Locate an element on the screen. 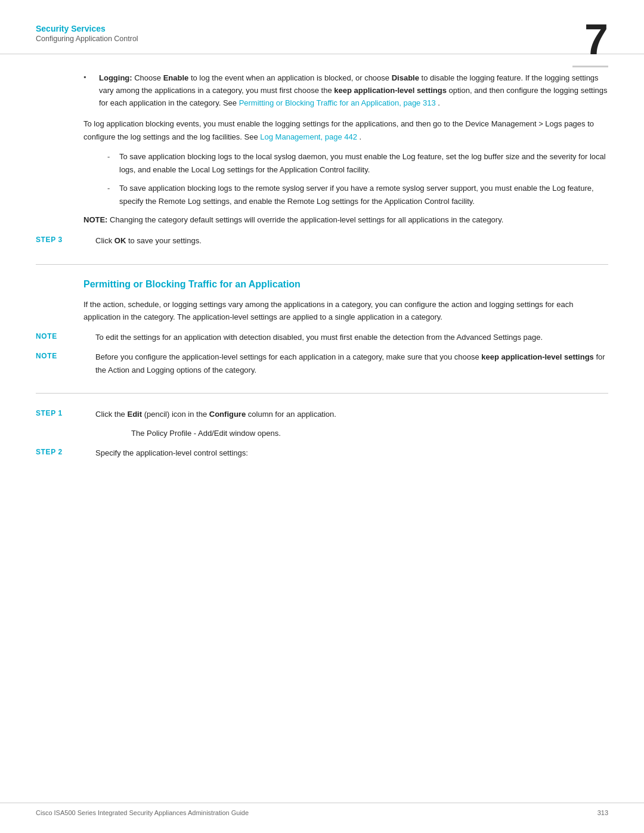 The width and height of the screenshot is (644, 833). sub-title: Configuring Application Control is located at coordinates (322, 39).